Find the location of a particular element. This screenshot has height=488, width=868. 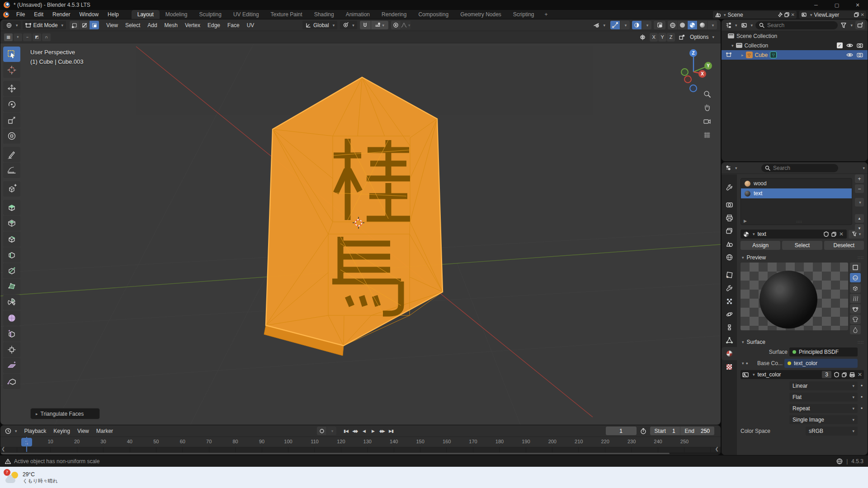

interpolation-dropdown: Linear▾ is located at coordinates (824, 386).